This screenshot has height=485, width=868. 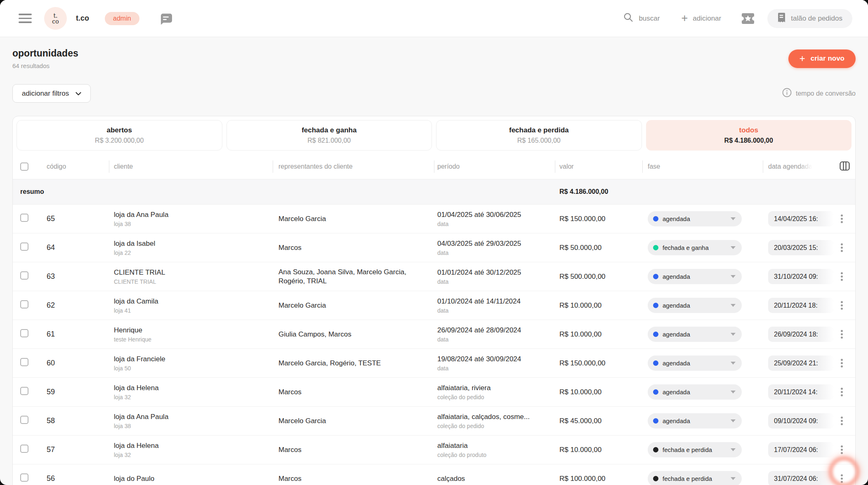 I want to click on client-representatives: Marcelo Garcia, so click(x=344, y=421).